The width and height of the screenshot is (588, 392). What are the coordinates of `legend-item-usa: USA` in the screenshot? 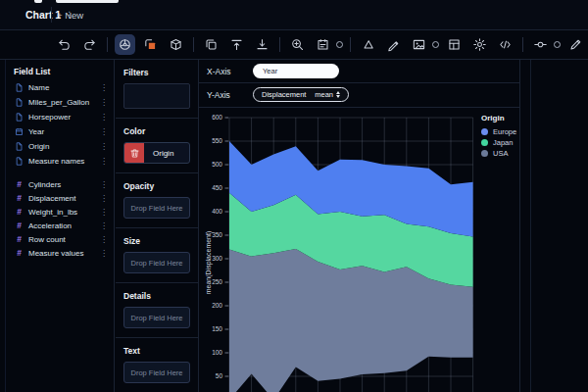 It's located at (499, 153).